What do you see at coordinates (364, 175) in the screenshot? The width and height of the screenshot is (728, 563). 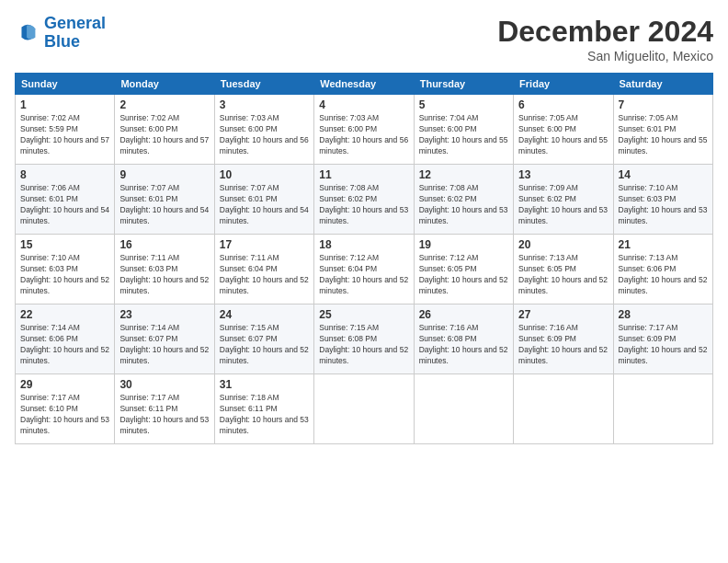 I see `day-number: 11` at bounding box center [364, 175].